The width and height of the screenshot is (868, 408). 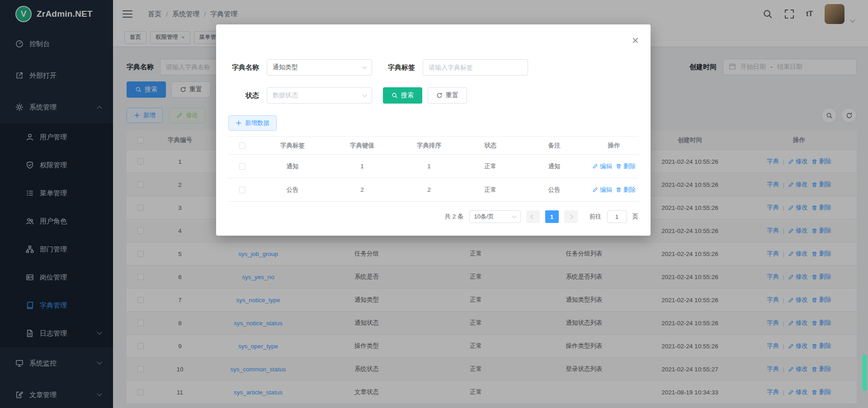 I want to click on dialog-table-header-row: 字典标签字典键值字典排序状态备注操作, so click(x=433, y=146).